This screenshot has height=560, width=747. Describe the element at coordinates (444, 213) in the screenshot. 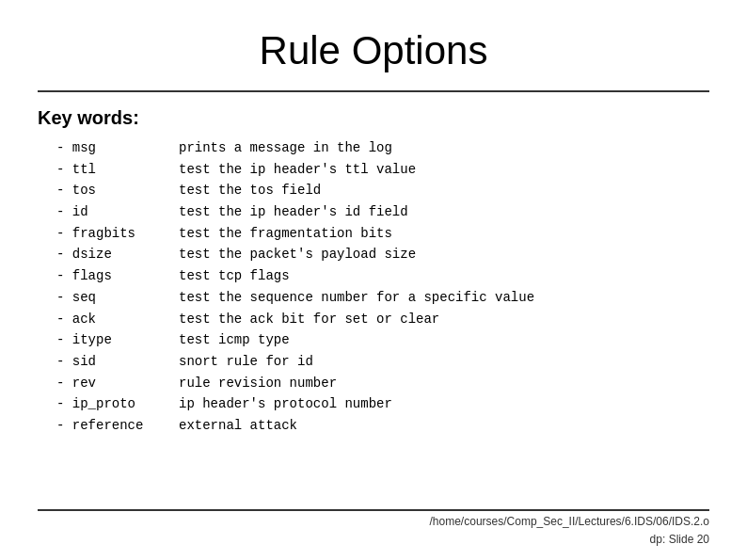

I see `keyword-value-3: test the ip header's id field` at that location.